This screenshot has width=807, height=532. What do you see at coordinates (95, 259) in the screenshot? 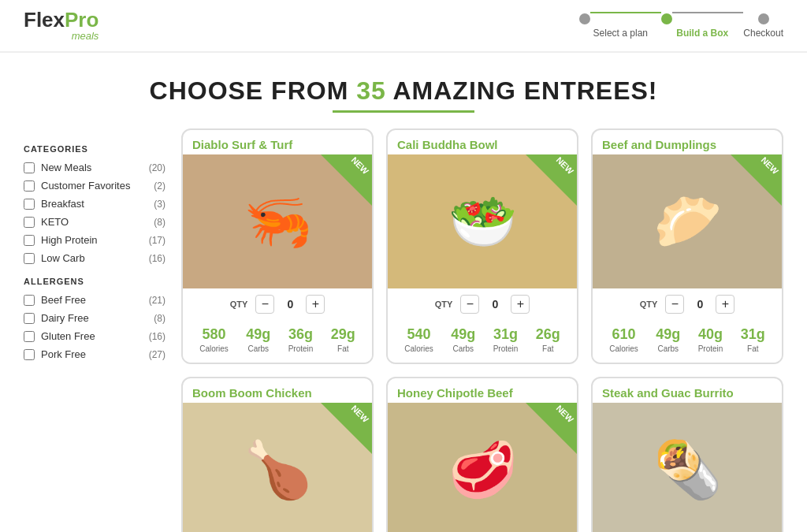
I see `sidebar-item-low-carb: Low Carb (16)` at bounding box center [95, 259].